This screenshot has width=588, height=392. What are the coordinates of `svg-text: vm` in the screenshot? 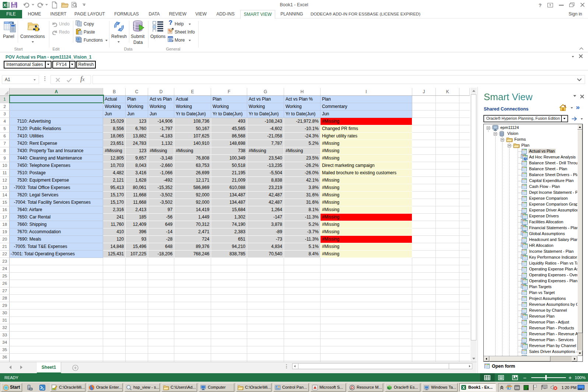 It's located at (517, 388).